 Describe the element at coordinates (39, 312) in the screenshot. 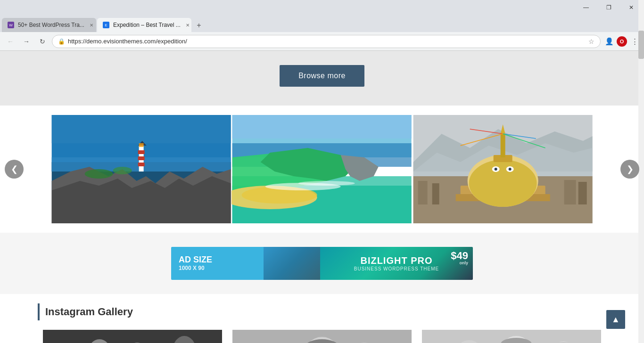

I see `section-title-accent` at that location.